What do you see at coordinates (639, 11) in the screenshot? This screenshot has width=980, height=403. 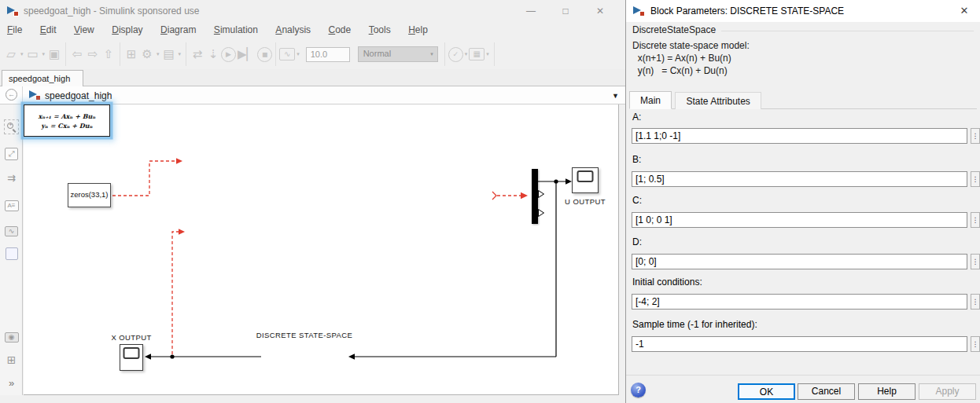 I see `simulink-dialog-icon` at bounding box center [639, 11].